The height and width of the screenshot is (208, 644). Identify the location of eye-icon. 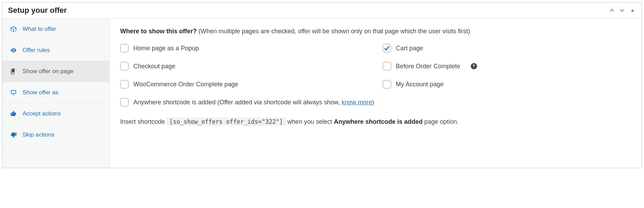
(14, 50).